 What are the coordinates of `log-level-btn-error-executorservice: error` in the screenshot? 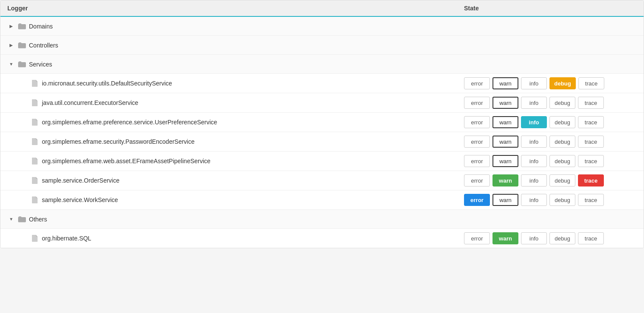 It's located at (477, 103).